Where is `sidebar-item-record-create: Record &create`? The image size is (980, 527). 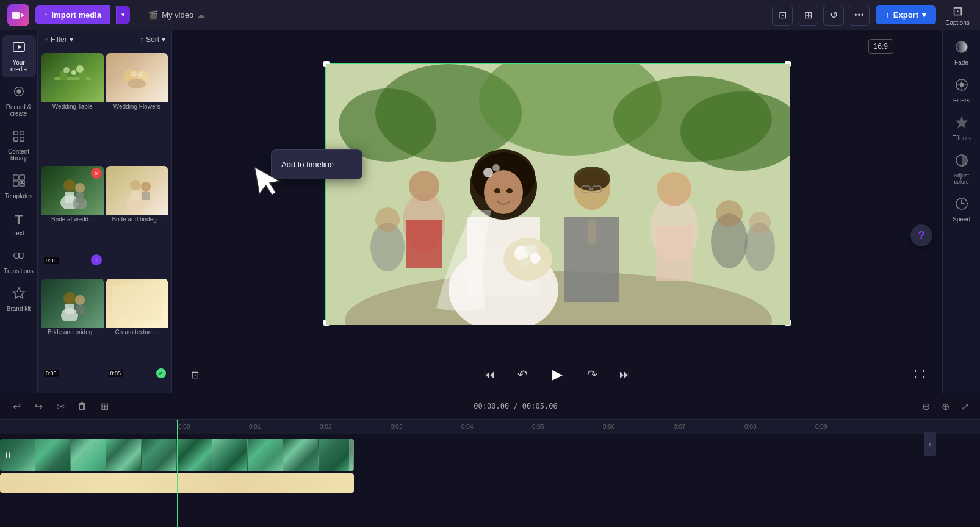 sidebar-item-record-create: Record &create is located at coordinates (19, 101).